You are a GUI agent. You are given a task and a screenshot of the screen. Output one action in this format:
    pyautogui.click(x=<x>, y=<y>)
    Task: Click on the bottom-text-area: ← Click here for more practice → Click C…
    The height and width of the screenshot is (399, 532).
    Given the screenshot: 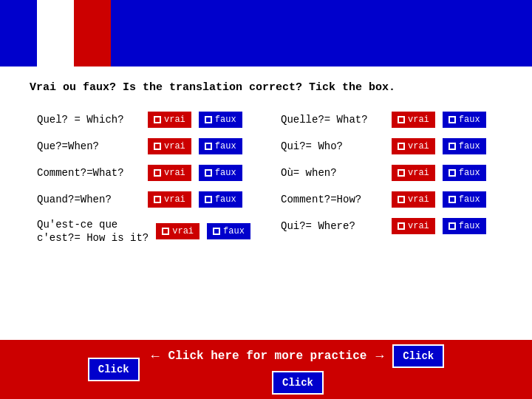 What is the action you would take?
    pyautogui.click(x=298, y=369)
    